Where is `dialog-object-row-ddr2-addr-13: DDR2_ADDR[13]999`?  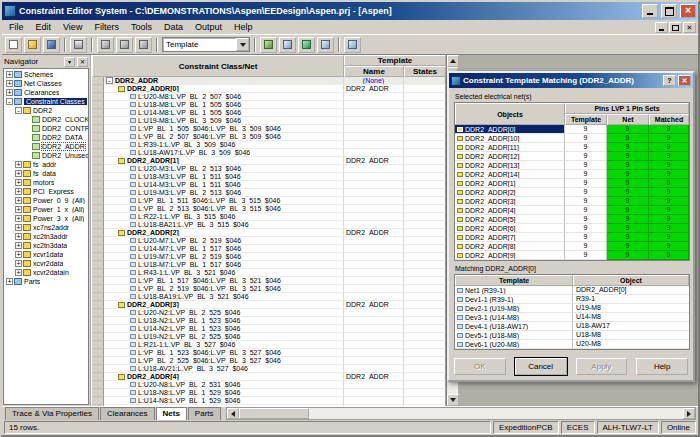
dialog-object-row-ddr2-addr-13: DDR2_ADDR[13]999 is located at coordinates (572, 166).